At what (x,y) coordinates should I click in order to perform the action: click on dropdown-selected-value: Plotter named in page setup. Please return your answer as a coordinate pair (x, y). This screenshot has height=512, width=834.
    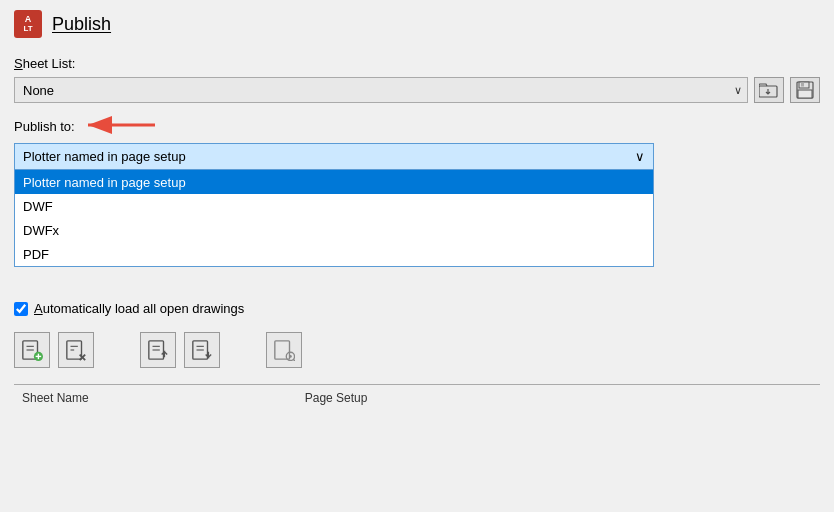
    Looking at the image, I should click on (104, 156).